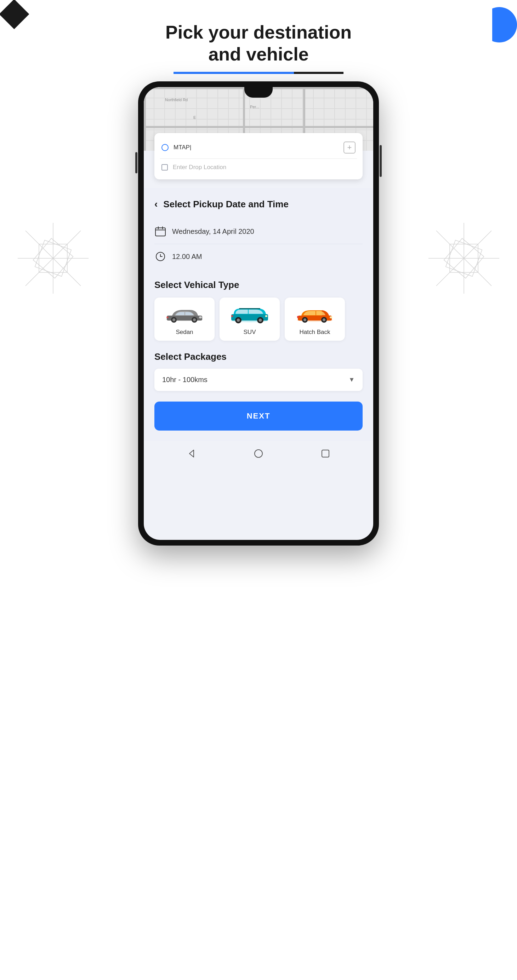 The width and height of the screenshot is (517, 980). I want to click on suv-label: SUV, so click(250, 332).